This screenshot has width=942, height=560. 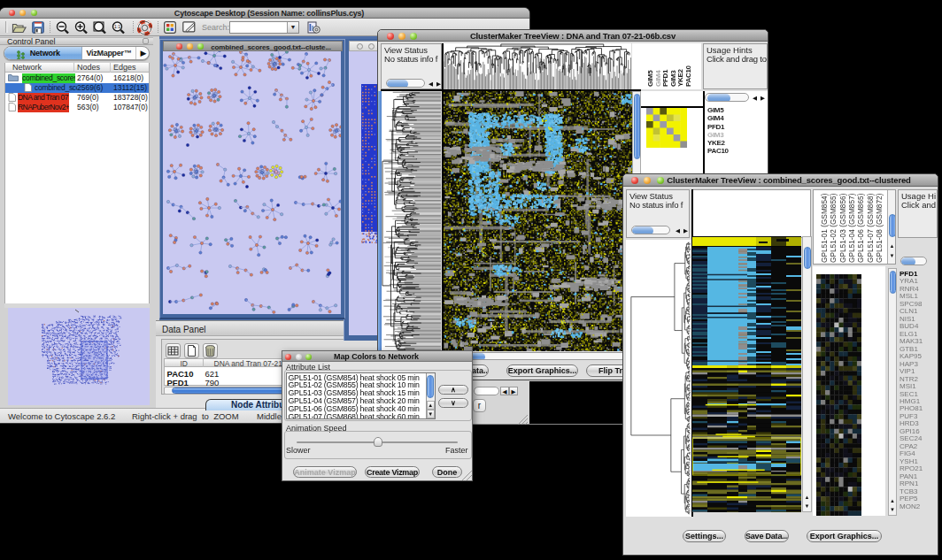 What do you see at coordinates (117, 27) in the screenshot?
I see `svg-text: 1:1` at bounding box center [117, 27].